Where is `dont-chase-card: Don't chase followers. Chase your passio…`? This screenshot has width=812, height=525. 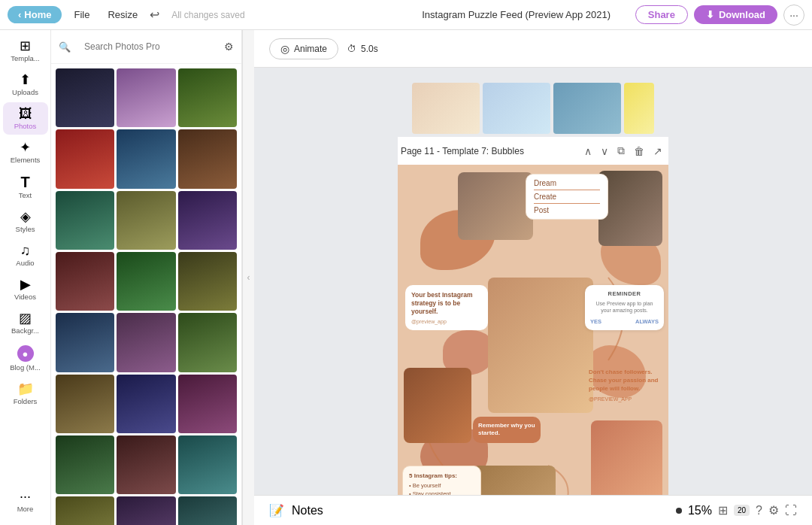 dont-chase-card: Don't chase followers. Chase your passio… is located at coordinates (626, 385).